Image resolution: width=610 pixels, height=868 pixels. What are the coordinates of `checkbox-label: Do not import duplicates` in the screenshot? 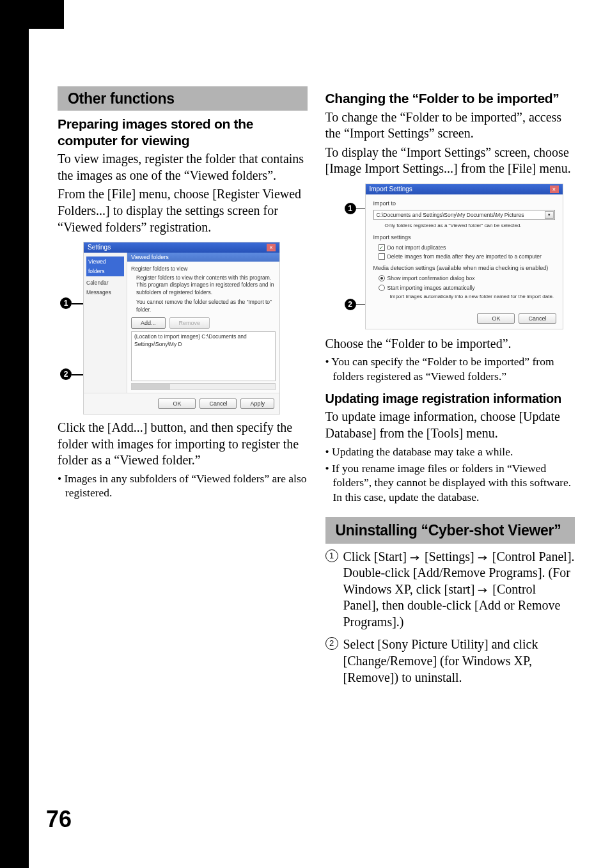 It's located at (417, 248).